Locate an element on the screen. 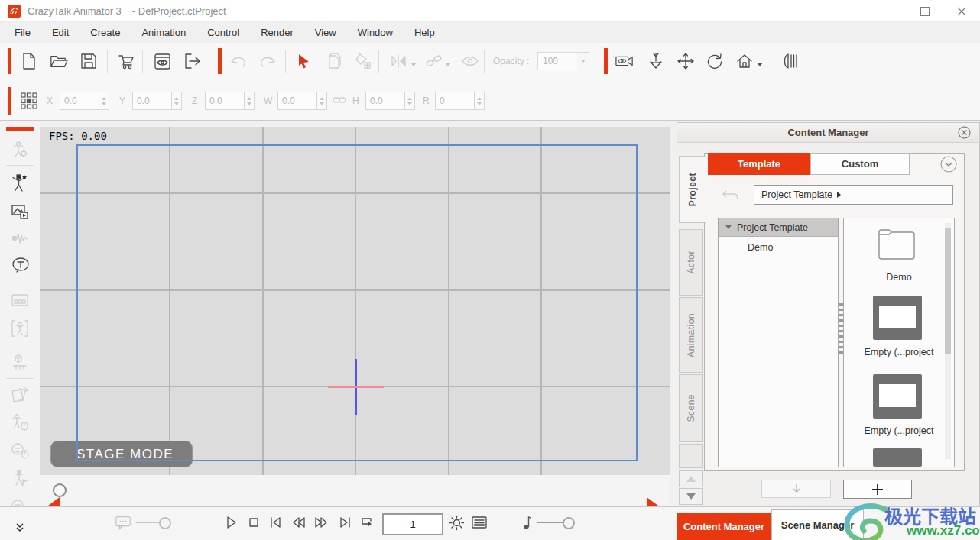 The height and width of the screenshot is (540, 980). side-tab-actor: Actor is located at coordinates (691, 263).